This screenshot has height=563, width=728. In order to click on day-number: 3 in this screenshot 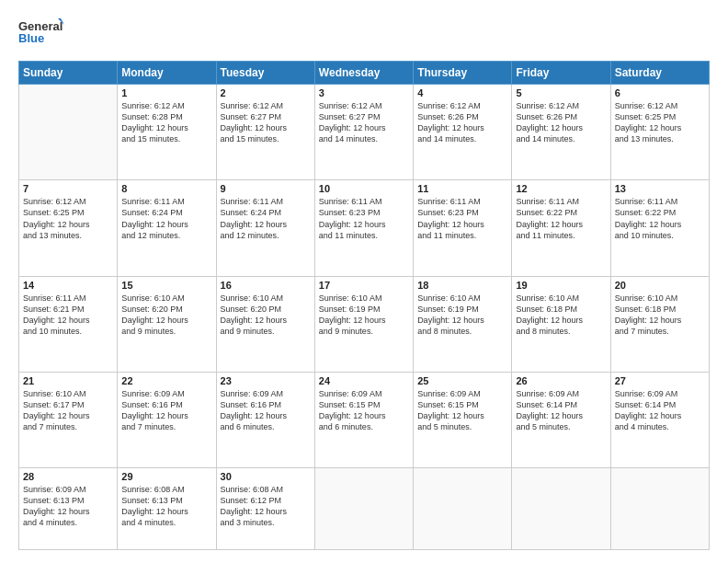, I will do `click(364, 93)`.